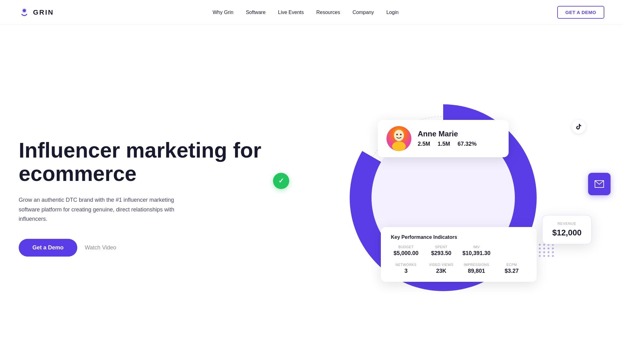  Describe the element at coordinates (459, 260) in the screenshot. I see `kpi-grid: BUDGET $5,000.00 SPENT $293.50 IMV $10,3…` at that location.